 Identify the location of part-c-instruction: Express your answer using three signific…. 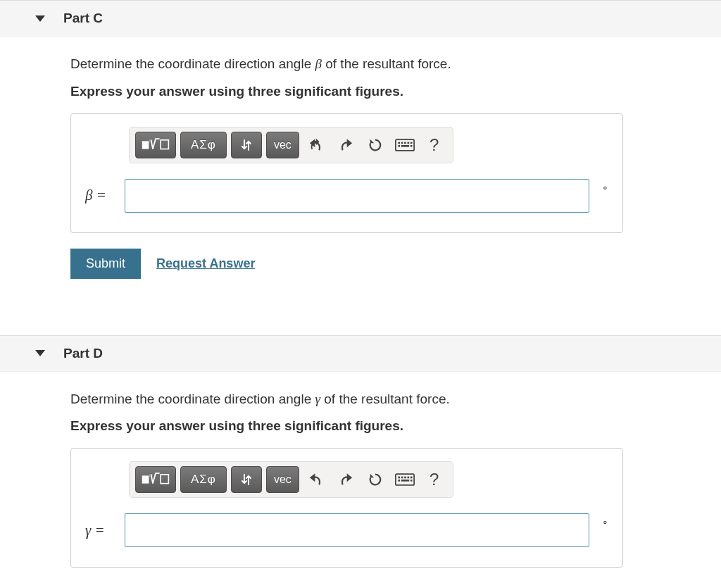
(396, 92).